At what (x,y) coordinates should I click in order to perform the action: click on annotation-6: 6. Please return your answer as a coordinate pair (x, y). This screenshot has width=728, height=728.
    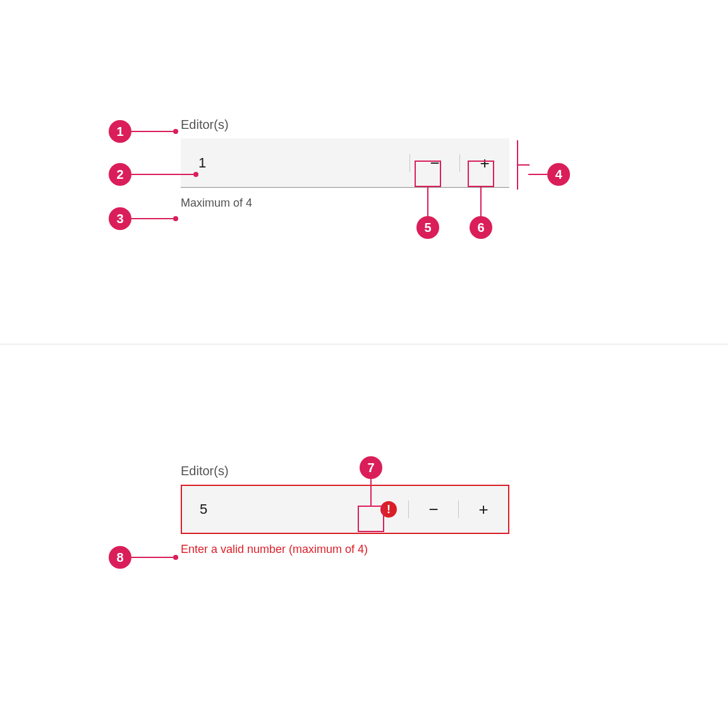
    Looking at the image, I should click on (481, 228).